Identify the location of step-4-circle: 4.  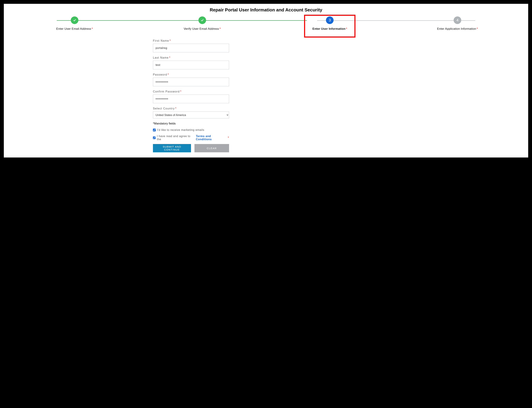
(457, 20).